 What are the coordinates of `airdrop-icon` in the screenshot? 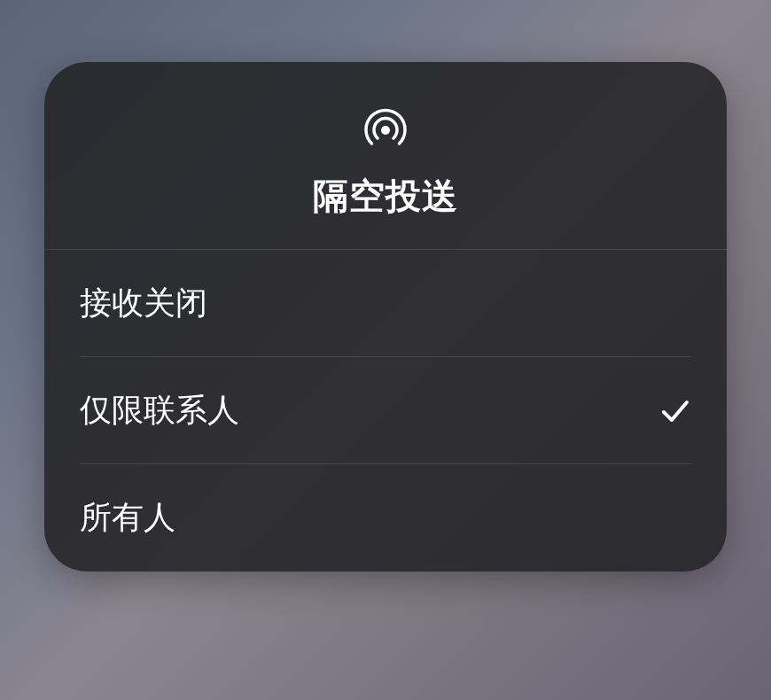 It's located at (386, 126).